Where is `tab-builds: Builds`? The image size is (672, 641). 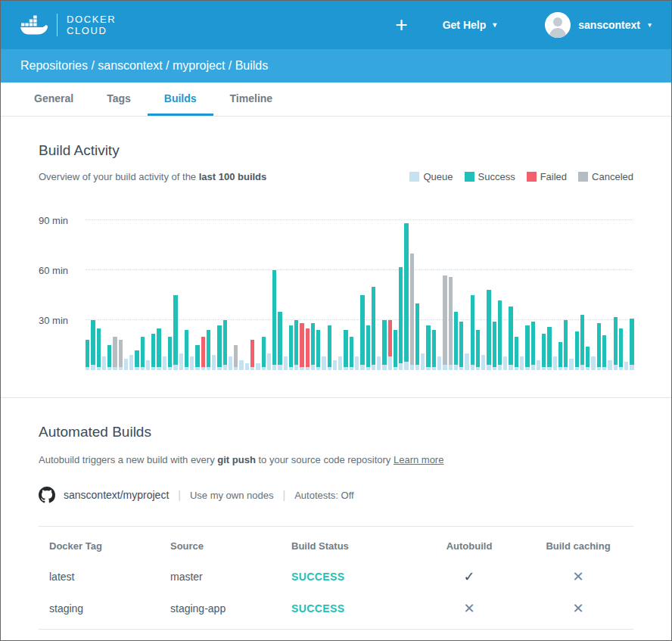 tab-builds: Builds is located at coordinates (180, 99).